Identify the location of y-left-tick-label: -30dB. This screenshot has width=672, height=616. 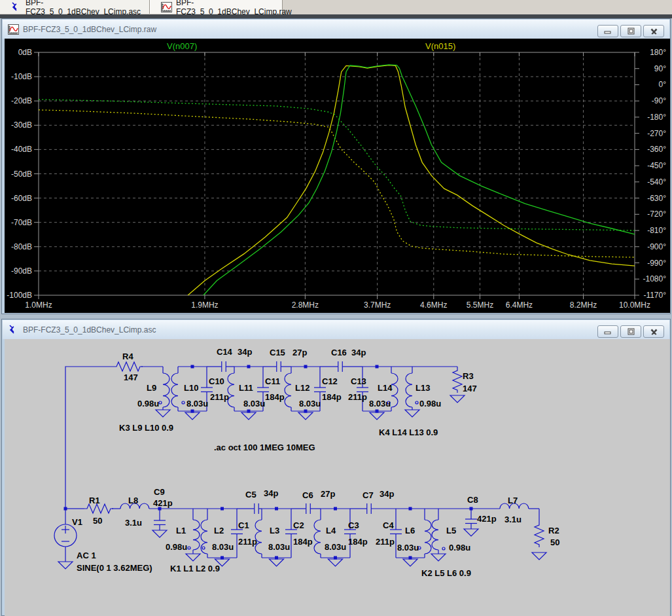
(22, 125).